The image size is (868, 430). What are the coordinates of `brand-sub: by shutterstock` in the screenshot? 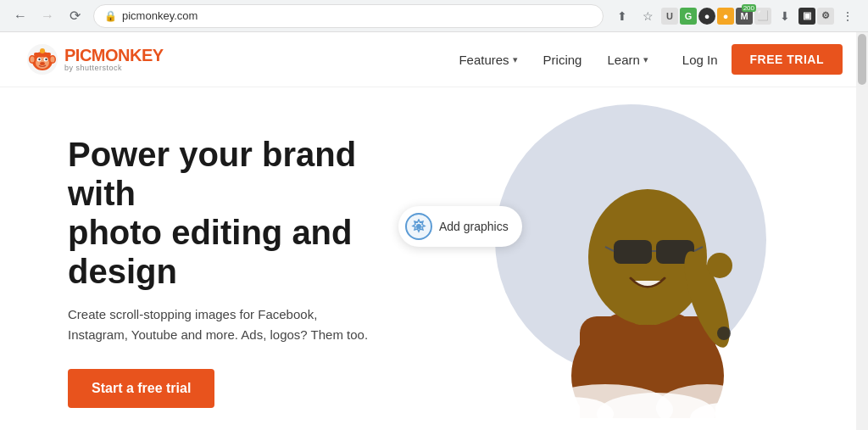 It's located at (114, 68).